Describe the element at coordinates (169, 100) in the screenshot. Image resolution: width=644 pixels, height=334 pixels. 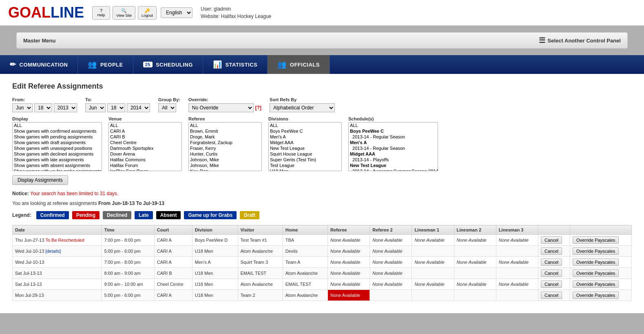
I see `group-by-label: Group By:` at that location.